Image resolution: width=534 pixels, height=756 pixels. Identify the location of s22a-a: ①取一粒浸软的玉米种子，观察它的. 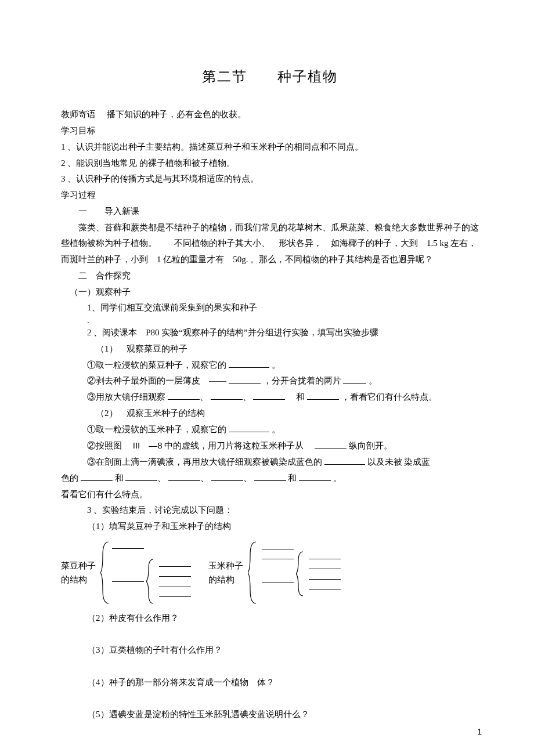
(157, 429).